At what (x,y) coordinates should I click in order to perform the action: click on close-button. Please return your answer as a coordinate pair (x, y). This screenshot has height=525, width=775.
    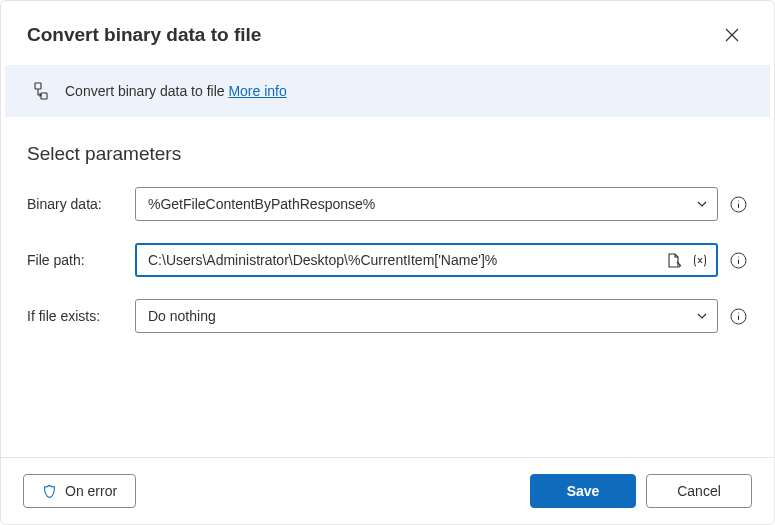
    Looking at the image, I should click on (732, 35).